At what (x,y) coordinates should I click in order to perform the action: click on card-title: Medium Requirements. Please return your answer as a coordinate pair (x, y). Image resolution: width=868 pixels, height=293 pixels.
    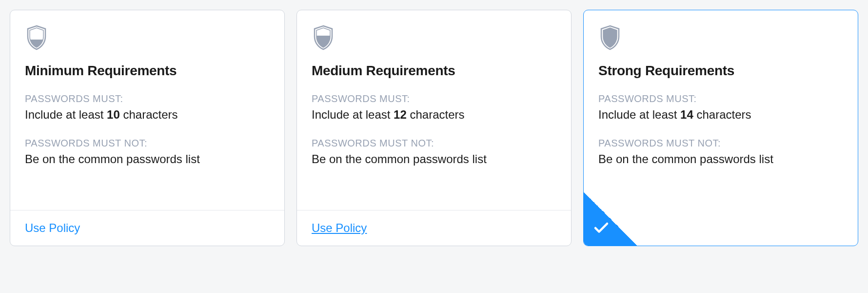
    Looking at the image, I should click on (434, 71).